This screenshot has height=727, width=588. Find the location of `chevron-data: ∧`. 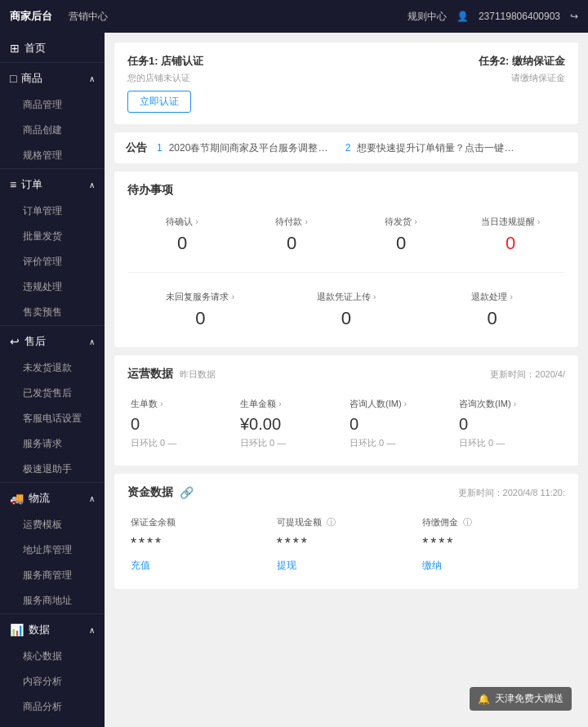

chevron-data: ∧ is located at coordinates (91, 631).